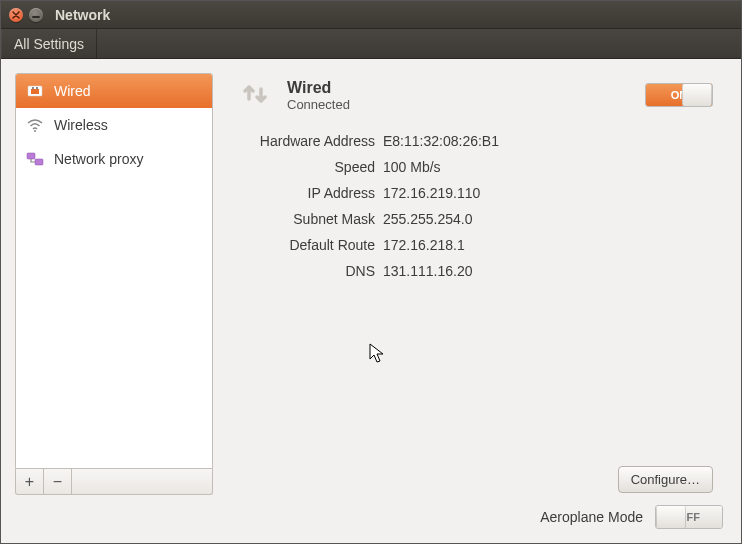 The width and height of the screenshot is (742, 544). Describe the element at coordinates (305, 245) in the screenshot. I see `prop-key: Default Route` at that location.